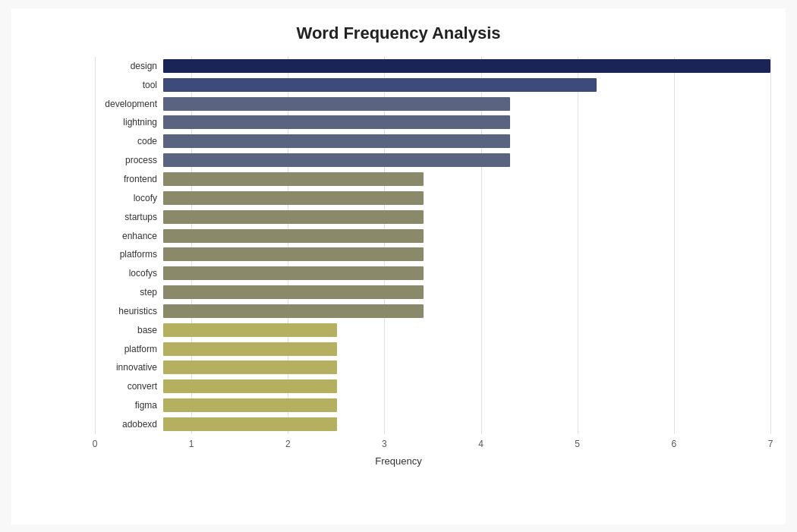 The height and width of the screenshot is (532, 797). I want to click on chart-title: Word Frequency Analysis, so click(398, 33).